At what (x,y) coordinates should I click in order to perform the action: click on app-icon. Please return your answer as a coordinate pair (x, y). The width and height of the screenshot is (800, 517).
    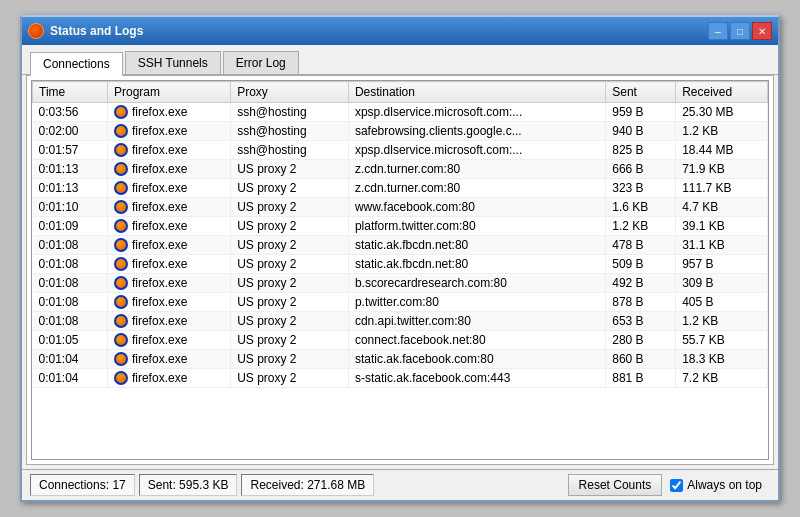
    Looking at the image, I should click on (36, 31).